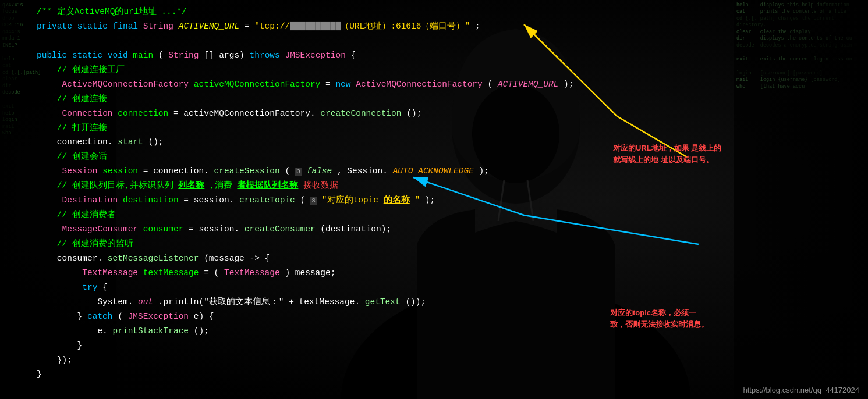 Image resolution: width=868 pixels, height=399 pixels. I want to click on code-token: = session., so click(214, 229).